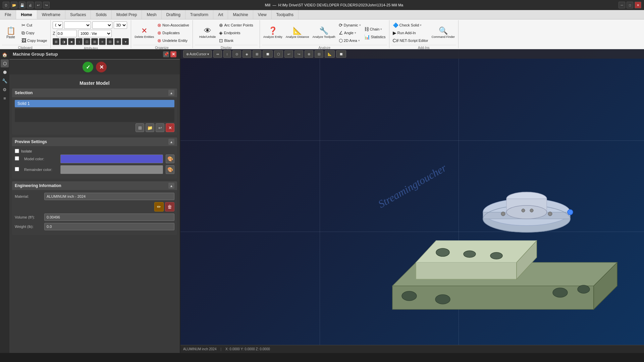  I want to click on tab-toolpaths: Toolpaths, so click(285, 15).